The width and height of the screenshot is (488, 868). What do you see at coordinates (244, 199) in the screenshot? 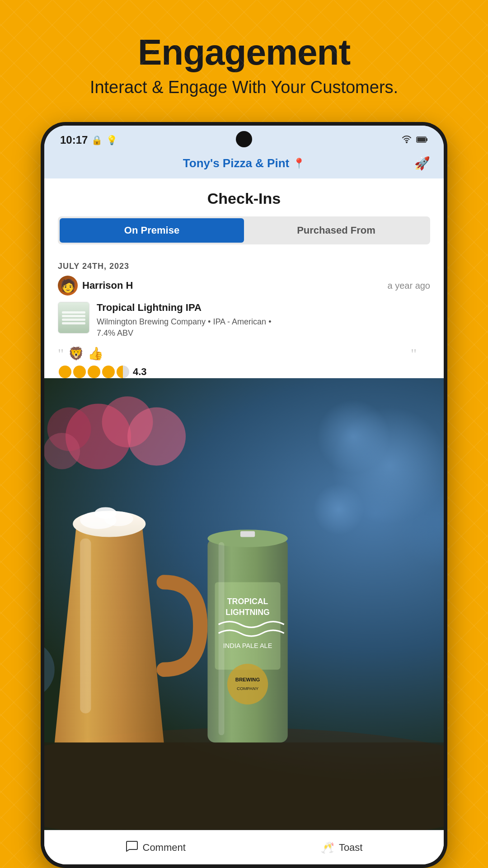
I see `checkins-title: Check-Ins` at bounding box center [244, 199].